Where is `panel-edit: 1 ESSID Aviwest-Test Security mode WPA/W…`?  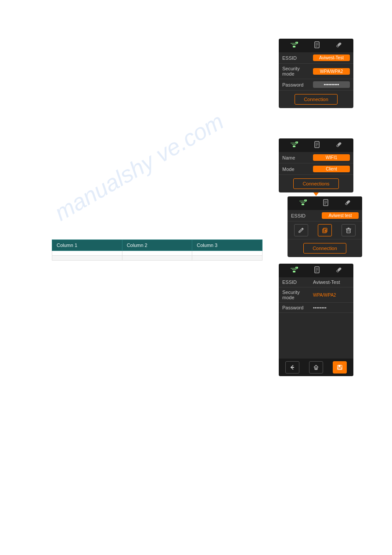
panel-edit: 1 ESSID Aviwest-Test Security mode WPA/W… is located at coordinates (316, 320).